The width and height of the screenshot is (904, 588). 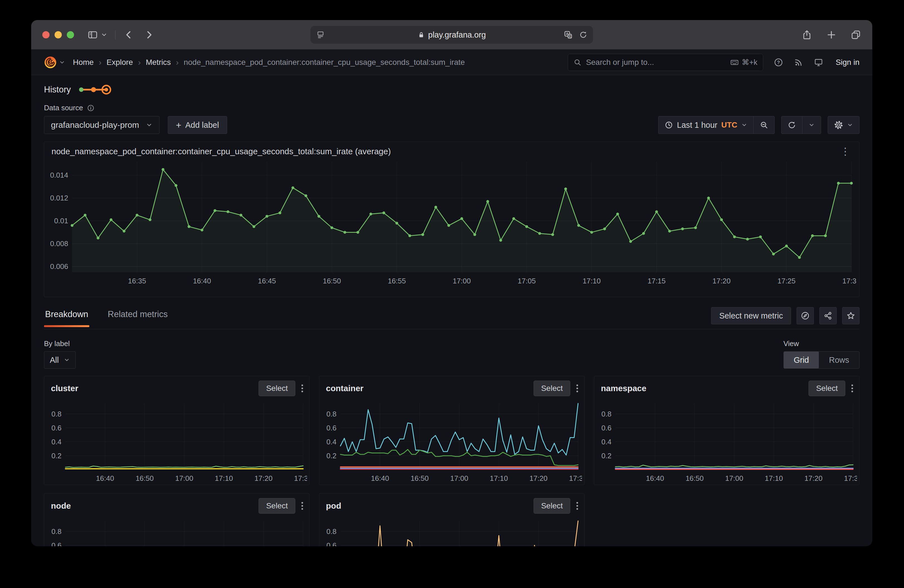 I want to click on minimize-window-button, so click(x=58, y=35).